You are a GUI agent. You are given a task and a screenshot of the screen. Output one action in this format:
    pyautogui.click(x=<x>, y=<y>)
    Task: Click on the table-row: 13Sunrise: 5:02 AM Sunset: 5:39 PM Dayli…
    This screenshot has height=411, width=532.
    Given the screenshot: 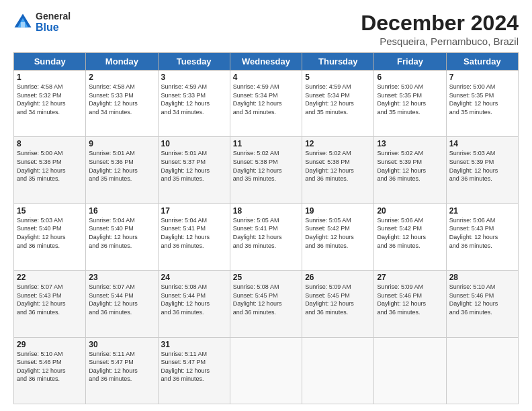 What is the action you would take?
    pyautogui.click(x=410, y=171)
    